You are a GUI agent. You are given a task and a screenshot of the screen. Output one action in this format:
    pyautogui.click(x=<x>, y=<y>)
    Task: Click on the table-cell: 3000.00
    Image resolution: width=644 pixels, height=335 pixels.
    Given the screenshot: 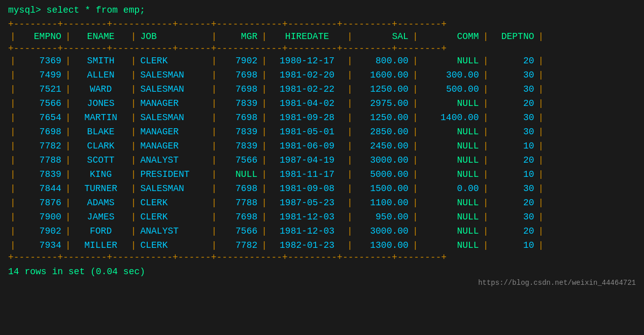 What is the action you would take?
    pyautogui.click(x=383, y=160)
    